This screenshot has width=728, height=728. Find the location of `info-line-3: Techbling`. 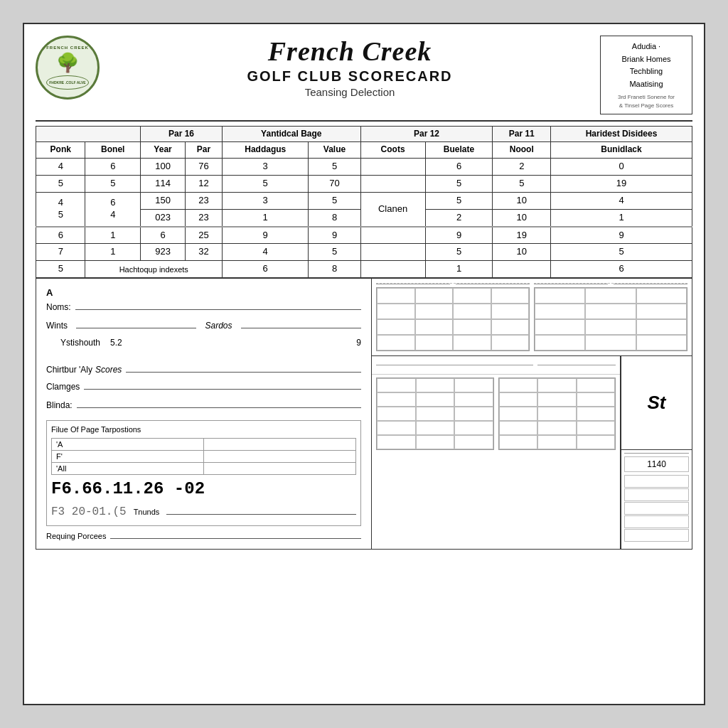

info-line-3: Techbling is located at coordinates (646, 72).